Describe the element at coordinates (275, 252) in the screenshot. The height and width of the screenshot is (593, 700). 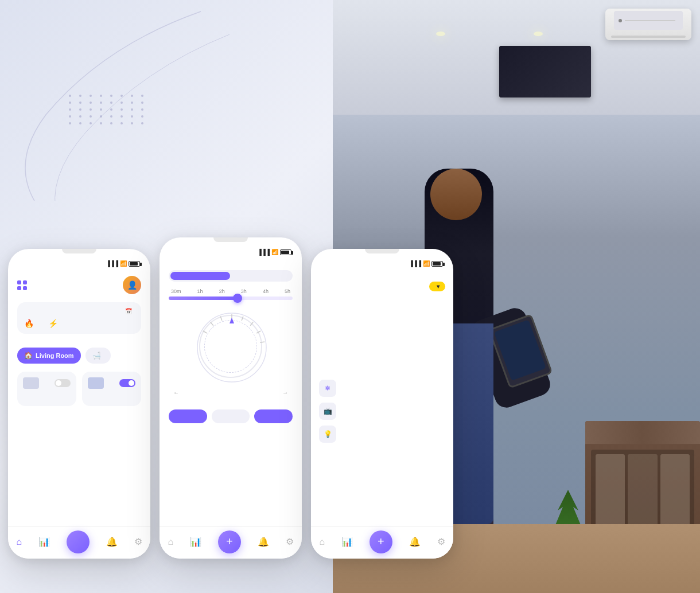
I see `wifi-icon2: 📶` at that location.